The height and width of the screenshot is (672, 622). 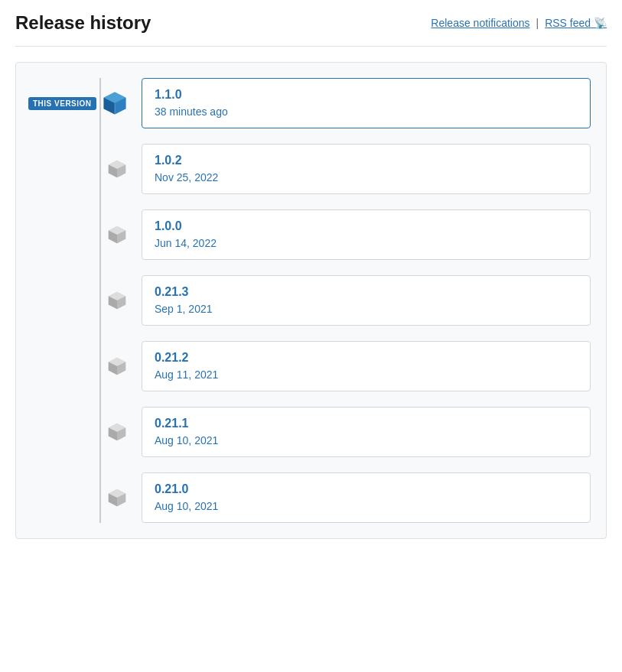 What do you see at coordinates (78, 103) in the screenshot?
I see `item-left-current: THIS VERSION` at bounding box center [78, 103].